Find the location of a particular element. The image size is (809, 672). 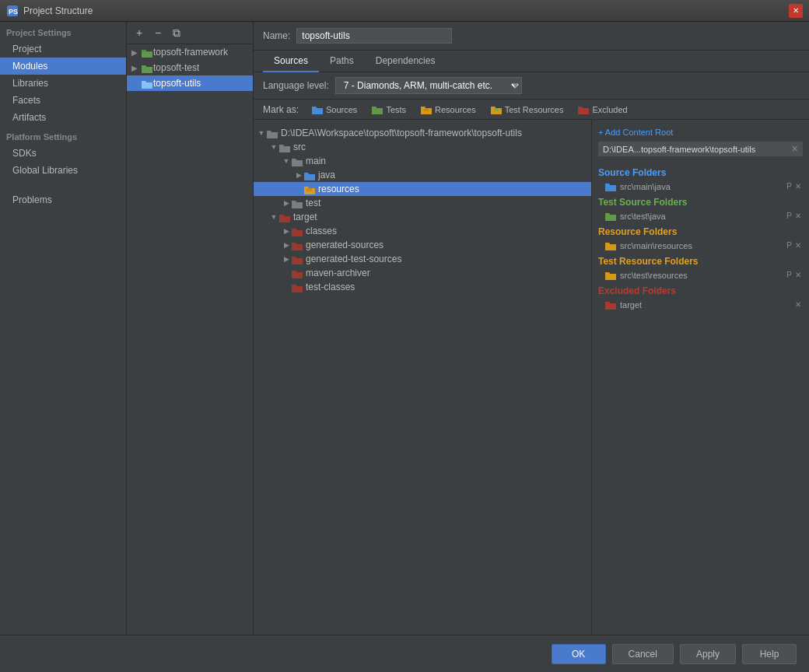

arrow-icon: ▼ is located at coordinates (274, 147).